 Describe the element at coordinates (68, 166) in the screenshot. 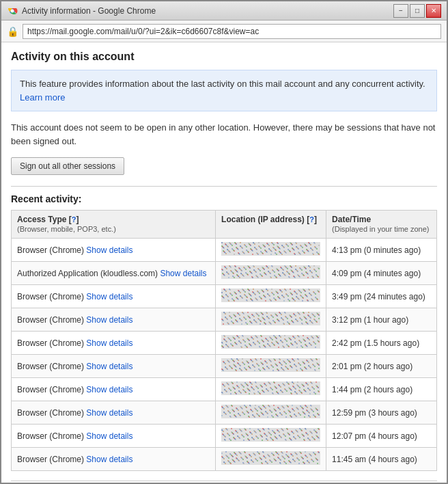

I see `sign-out-button: Sign out all other sessions` at that location.